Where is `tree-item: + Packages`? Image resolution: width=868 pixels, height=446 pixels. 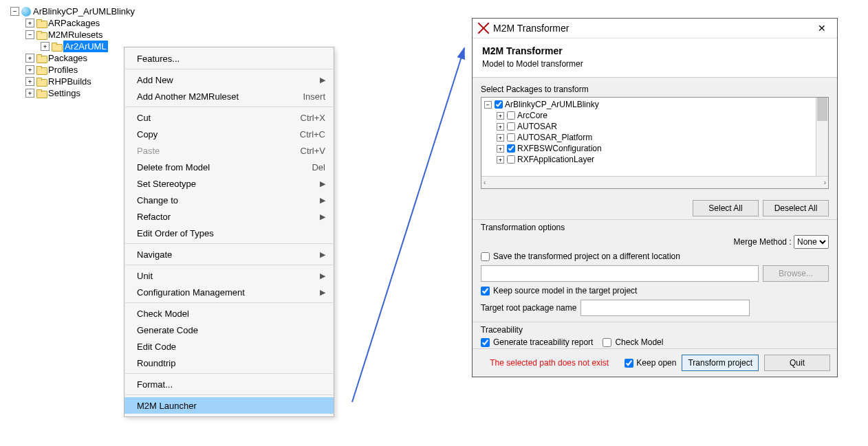 tree-item: + Packages is located at coordinates (73, 58).